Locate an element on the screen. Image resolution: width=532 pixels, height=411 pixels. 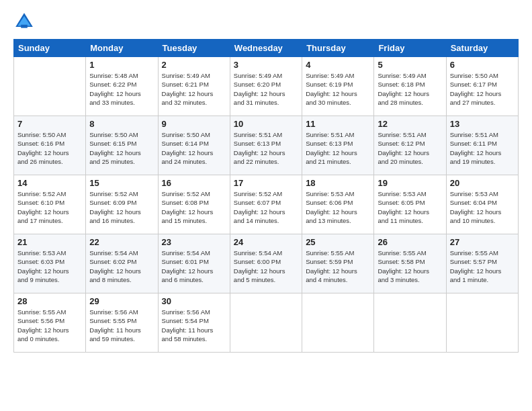
day-info: Sunrise: 5:49 AM Sunset: 6:18 PM Dayligh… is located at coordinates (410, 89).